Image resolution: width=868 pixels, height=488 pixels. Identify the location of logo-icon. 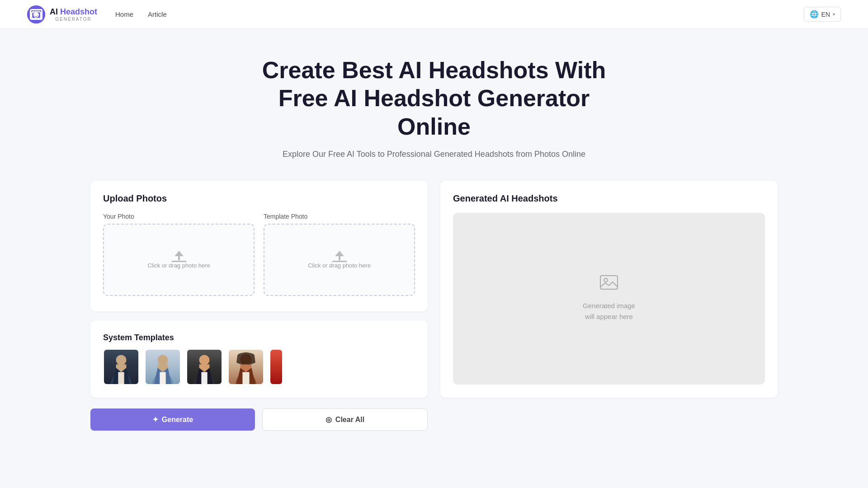
(36, 14).